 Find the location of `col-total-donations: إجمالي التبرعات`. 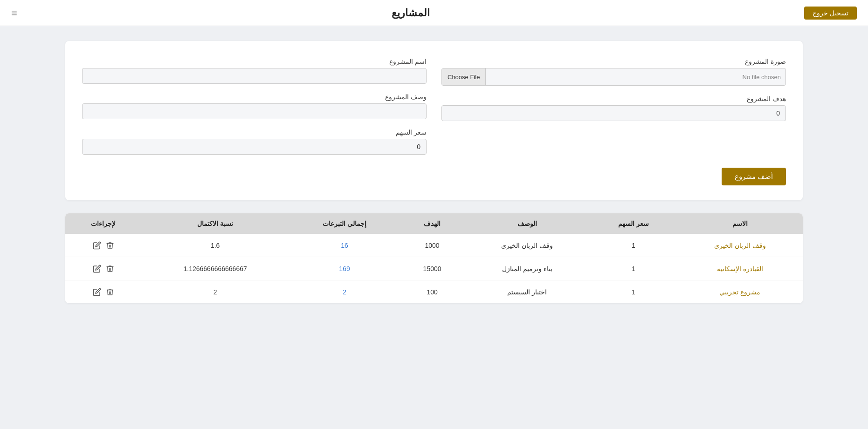

col-total-donations: إجمالي التبرعات is located at coordinates (345, 224).